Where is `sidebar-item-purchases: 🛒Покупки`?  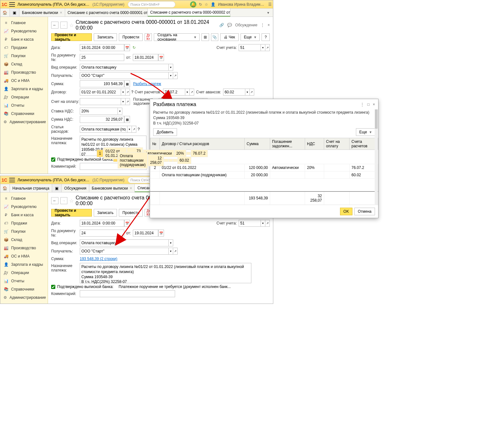
sidebar-item-purchases: 🛒Покупки is located at coordinates (24, 56).